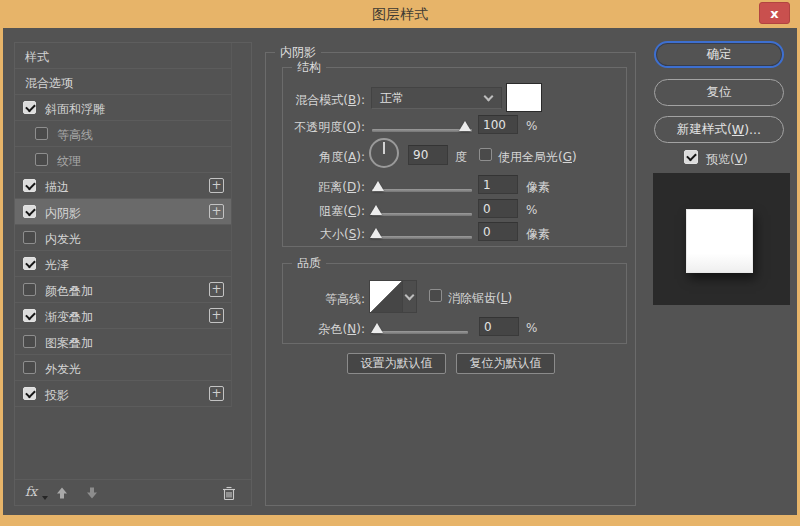 This screenshot has height=526, width=800. I want to click on list-item-texture: 纹理, so click(123, 160).